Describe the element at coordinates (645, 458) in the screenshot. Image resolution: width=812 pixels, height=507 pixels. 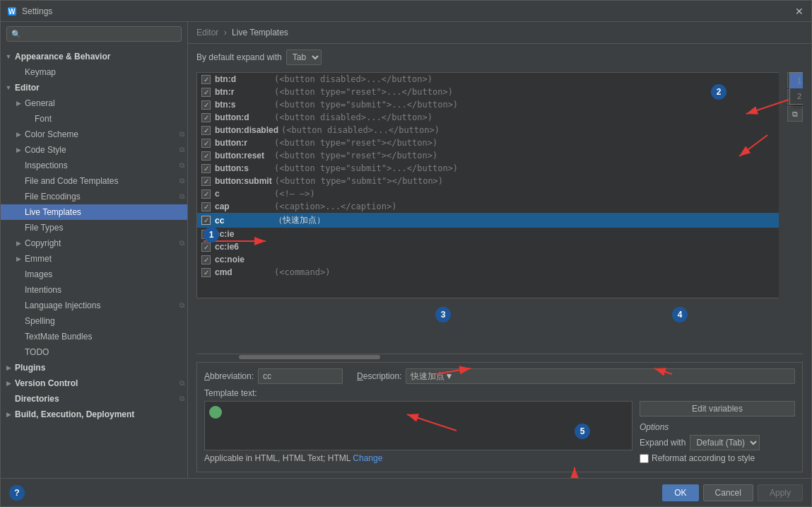
I see `reformat-checkbox` at that location.